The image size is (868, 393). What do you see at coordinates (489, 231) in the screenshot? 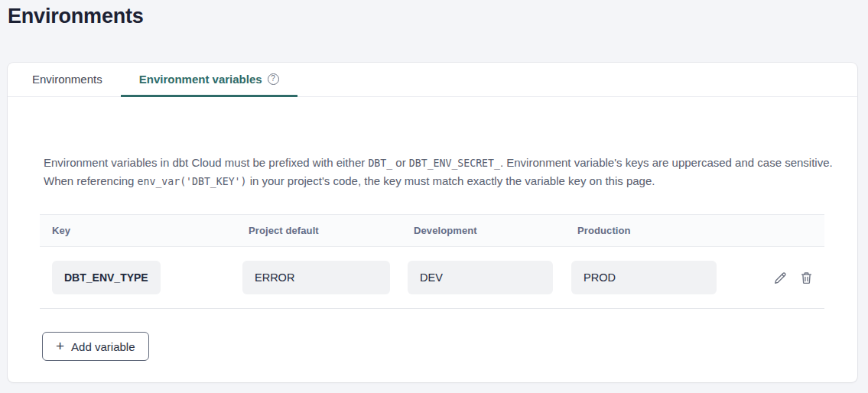
I see `column-header-development: Development` at bounding box center [489, 231].